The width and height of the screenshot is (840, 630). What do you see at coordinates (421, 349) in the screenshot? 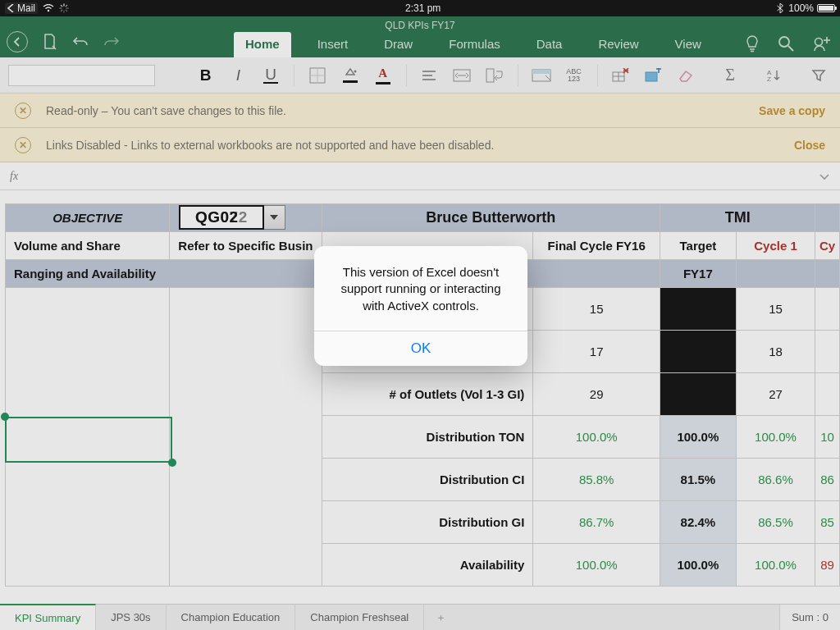
I see `alert-ok-button: OK` at bounding box center [421, 349].